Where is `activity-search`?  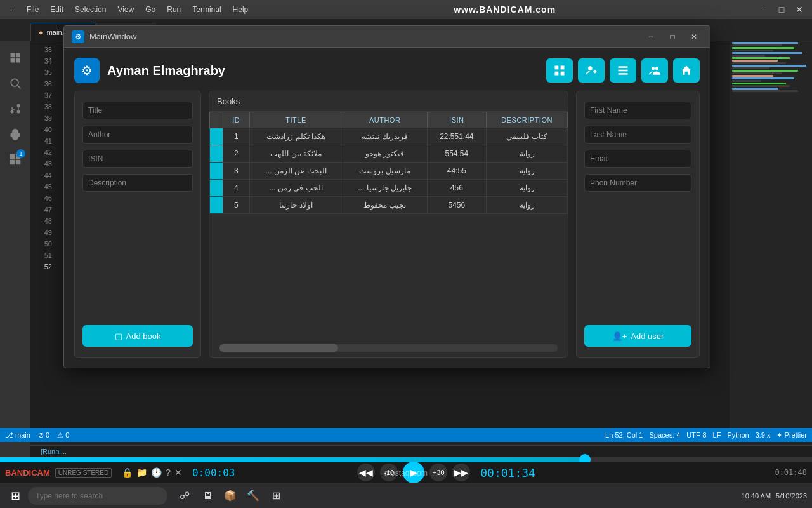
activity-search is located at coordinates (15, 83).